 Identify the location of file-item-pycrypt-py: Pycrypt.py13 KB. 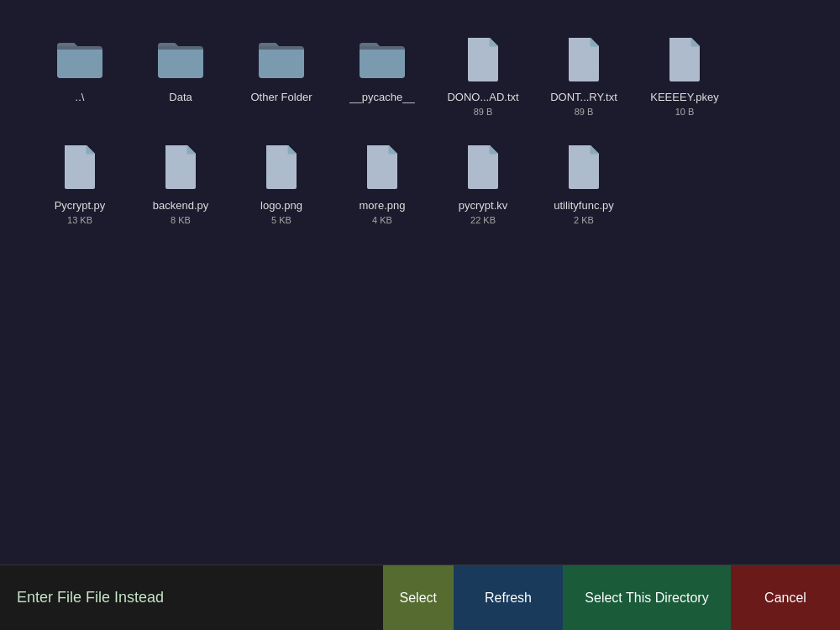
(80, 183).